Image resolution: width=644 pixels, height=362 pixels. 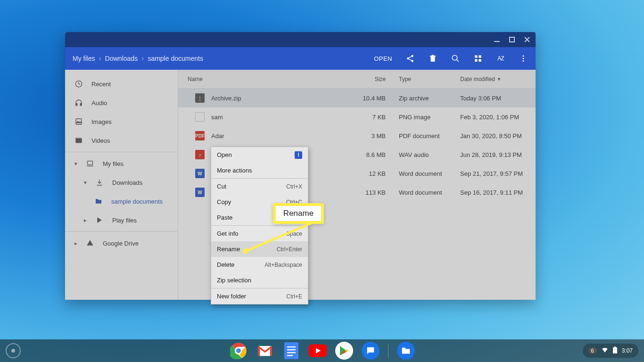 I want to click on file-date: Today 3:06 PM, so click(x=495, y=98).